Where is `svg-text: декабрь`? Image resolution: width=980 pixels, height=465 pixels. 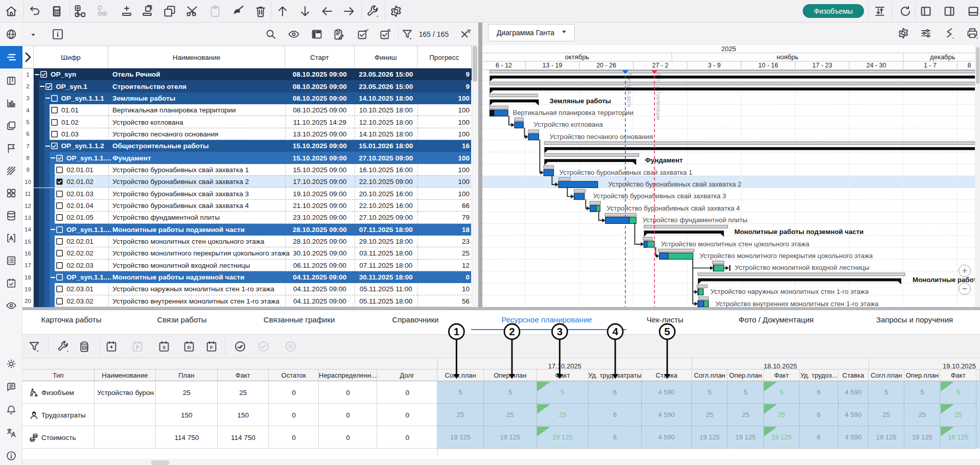 svg-text: декабрь is located at coordinates (943, 57).